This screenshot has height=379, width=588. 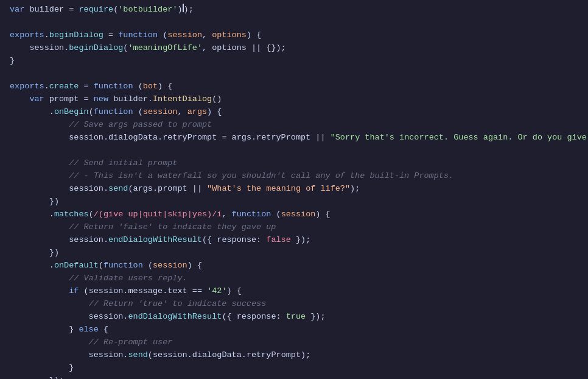 What do you see at coordinates (294, 356) in the screenshot?
I see `code-line-28: session.send(session.dialogData.retryPro…` at bounding box center [294, 356].